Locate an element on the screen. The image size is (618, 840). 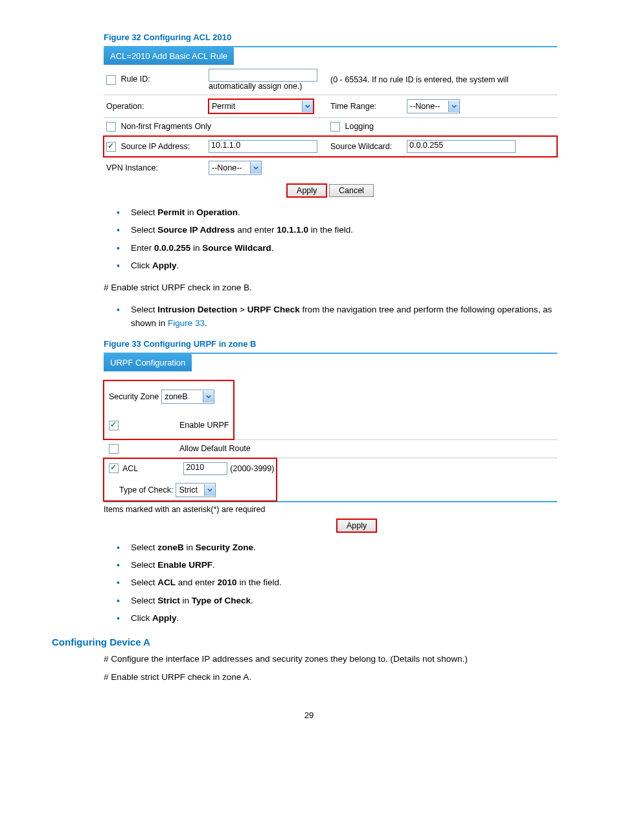
figure-33-caption: Figure 33 Configuring URPF in zone B is located at coordinates (335, 344).